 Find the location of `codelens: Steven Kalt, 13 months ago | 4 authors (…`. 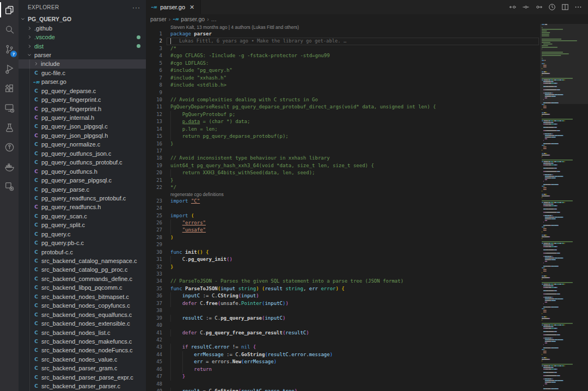

codelens: Steven Kalt, 13 months ago | 4 authors (… is located at coordinates (343, 27).